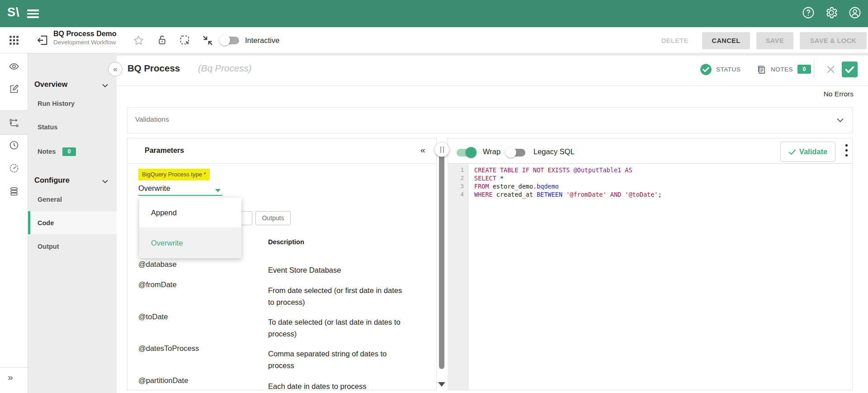 Image resolution: width=868 pixels, height=393 pixels. I want to click on rail-bottom-divider, so click(14, 380).